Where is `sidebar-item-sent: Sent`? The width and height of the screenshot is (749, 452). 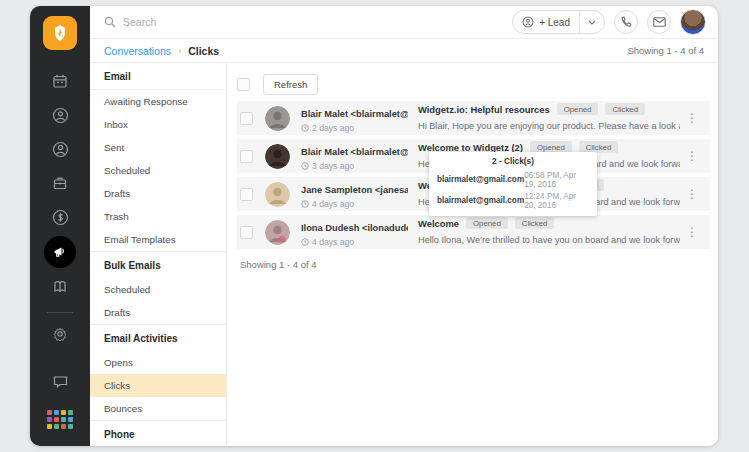 sidebar-item-sent: Sent is located at coordinates (158, 148).